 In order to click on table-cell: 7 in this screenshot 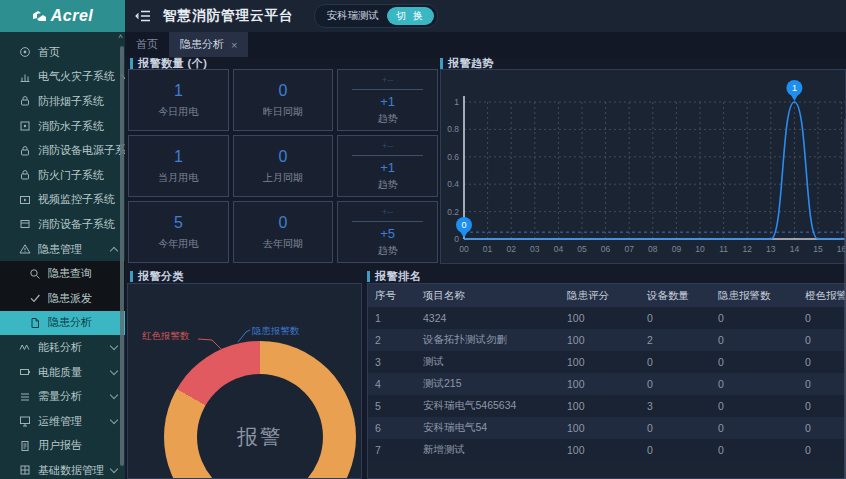, I will do `click(392, 450)`.